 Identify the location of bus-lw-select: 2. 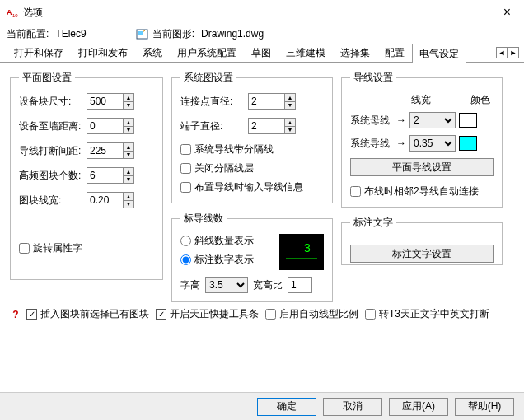
(433, 120).